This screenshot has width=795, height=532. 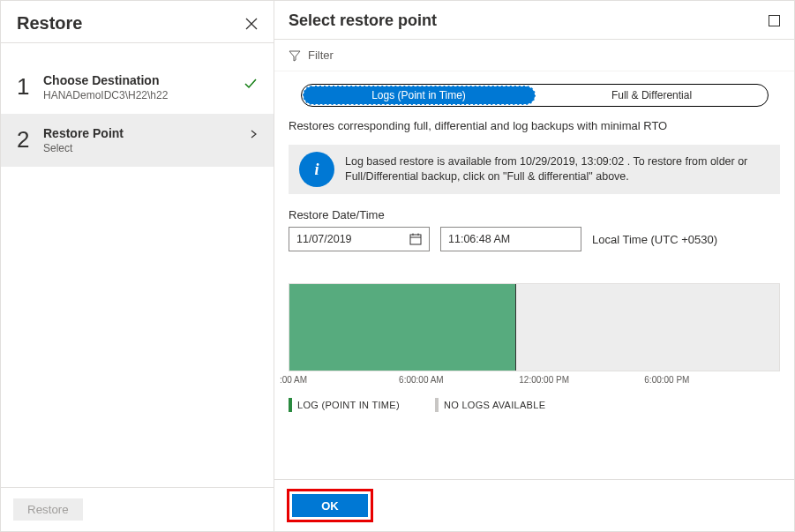 What do you see at coordinates (325, 239) in the screenshot?
I see `date-value: 11/07/2019` at bounding box center [325, 239].